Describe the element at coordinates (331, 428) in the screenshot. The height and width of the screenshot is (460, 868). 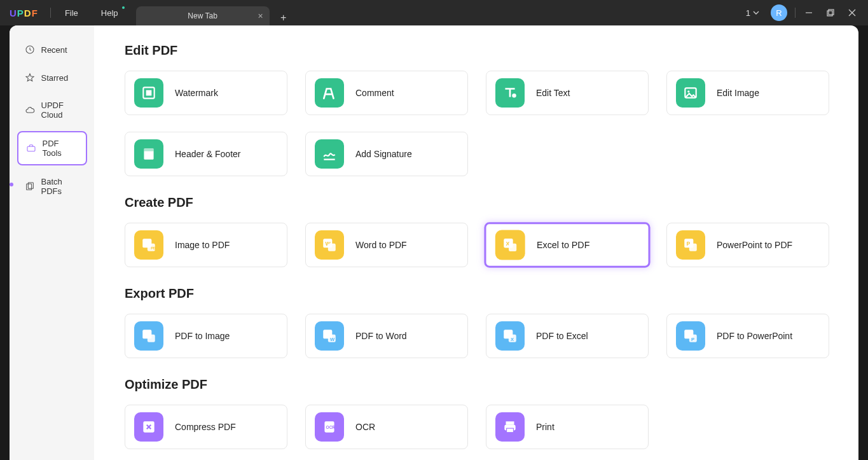
I see `svg-text: OCR` at that location.